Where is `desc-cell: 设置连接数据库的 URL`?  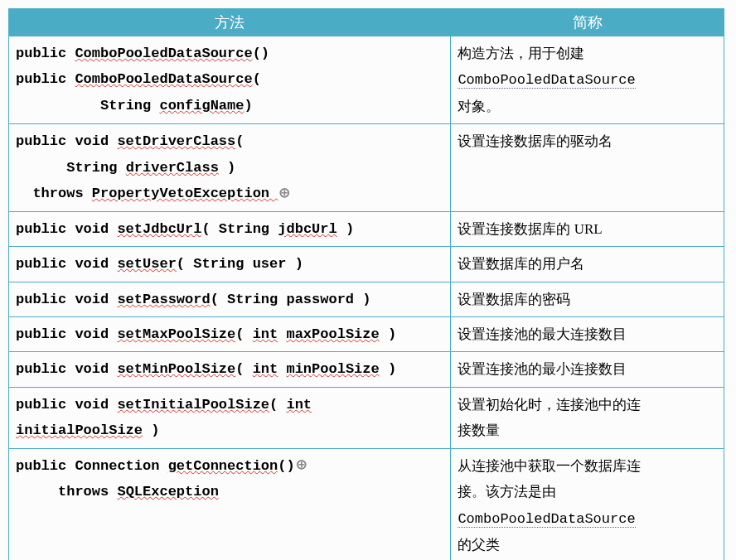
desc-cell: 设置连接数据库的 URL is located at coordinates (588, 229).